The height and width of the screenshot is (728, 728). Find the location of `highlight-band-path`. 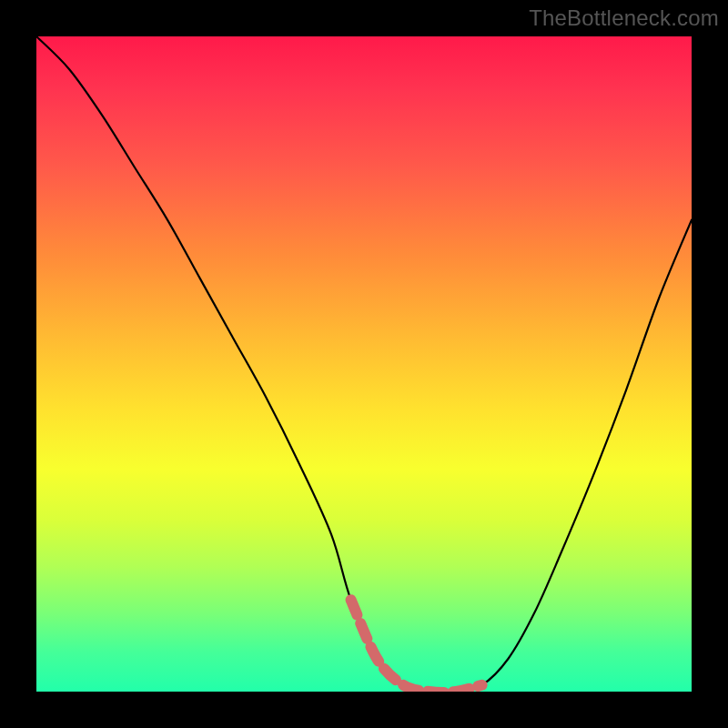

highlight-band-path is located at coordinates (417, 646).